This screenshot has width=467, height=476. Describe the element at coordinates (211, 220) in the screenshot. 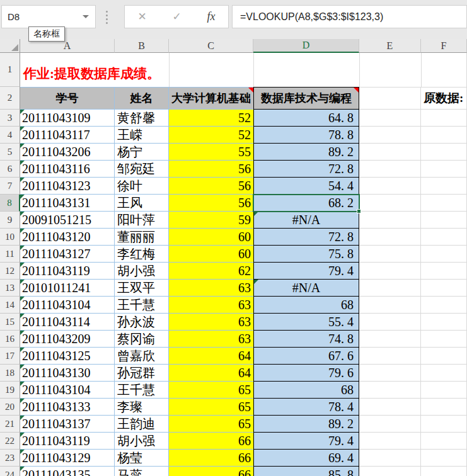

I see `cell-C9: 59` at that location.